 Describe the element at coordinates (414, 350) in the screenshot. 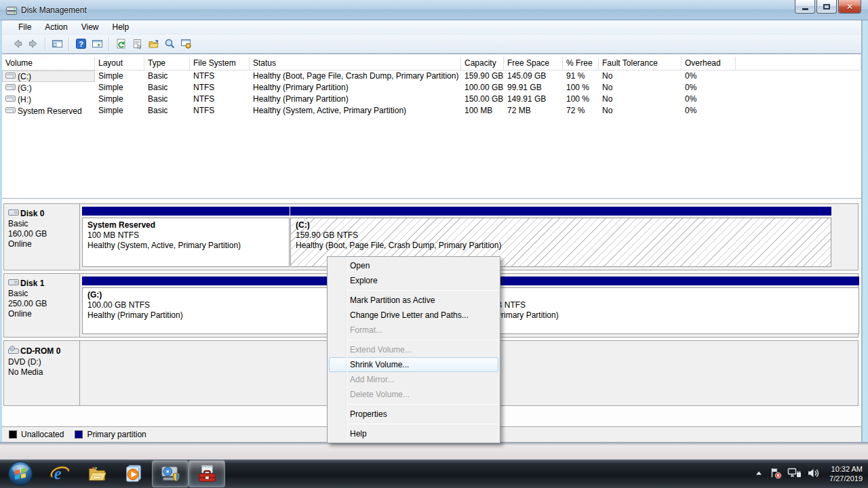

I see `context-menu: Open Explore Mark Partition as Active Ch…` at that location.